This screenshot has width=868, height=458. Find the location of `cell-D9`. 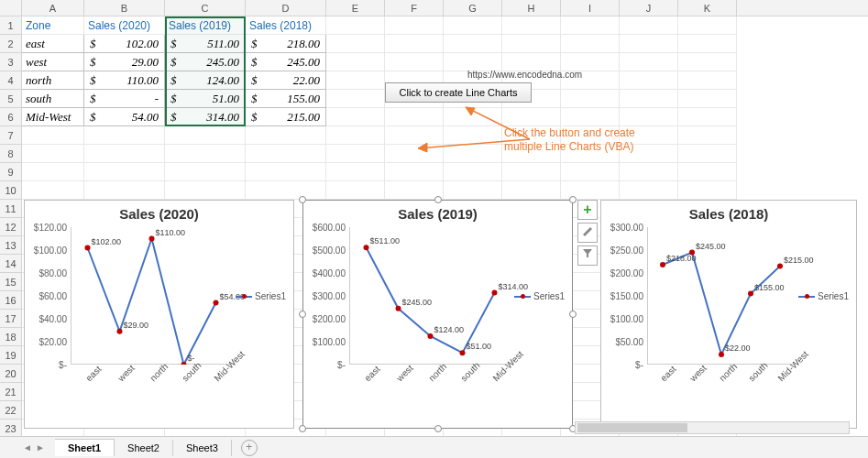

cell-D9 is located at coordinates (286, 172).